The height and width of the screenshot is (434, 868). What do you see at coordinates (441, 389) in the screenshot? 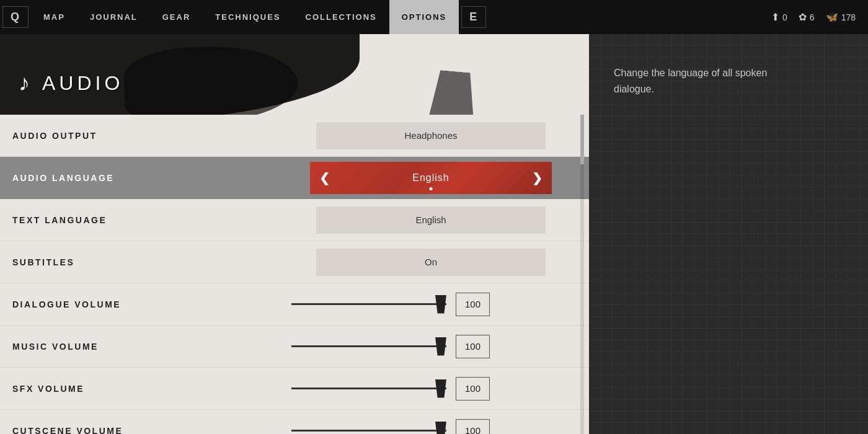
I see `slider-thumb-sfx-volume` at bounding box center [441, 389].